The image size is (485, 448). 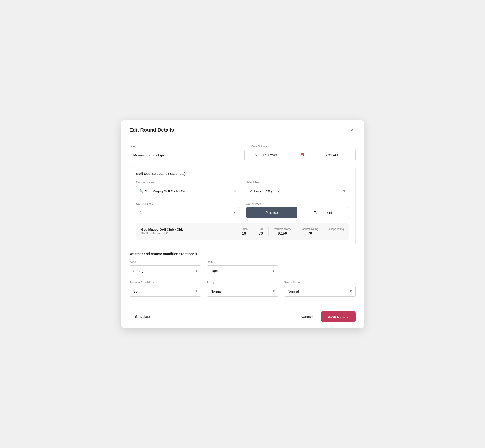 I want to click on holes-value: 18, so click(x=244, y=234).